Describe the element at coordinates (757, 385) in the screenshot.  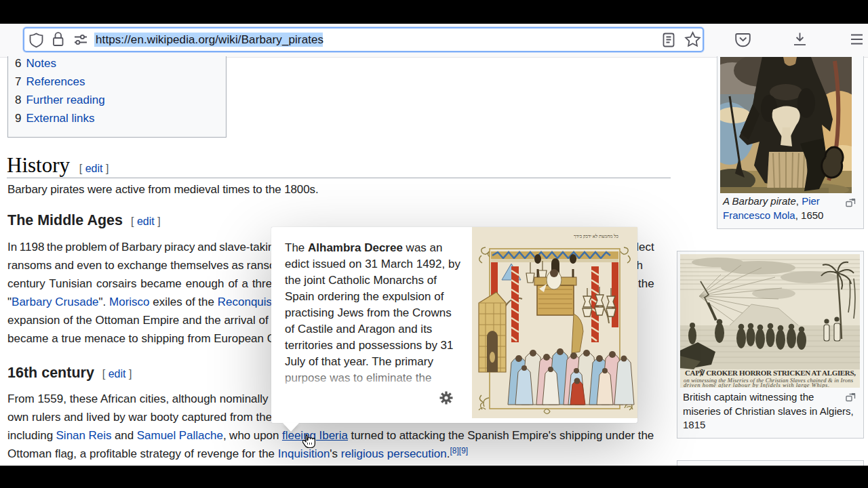
I see `svg-text:driven home after labour by In: driven home after labour by Infidels wit…` at that location.